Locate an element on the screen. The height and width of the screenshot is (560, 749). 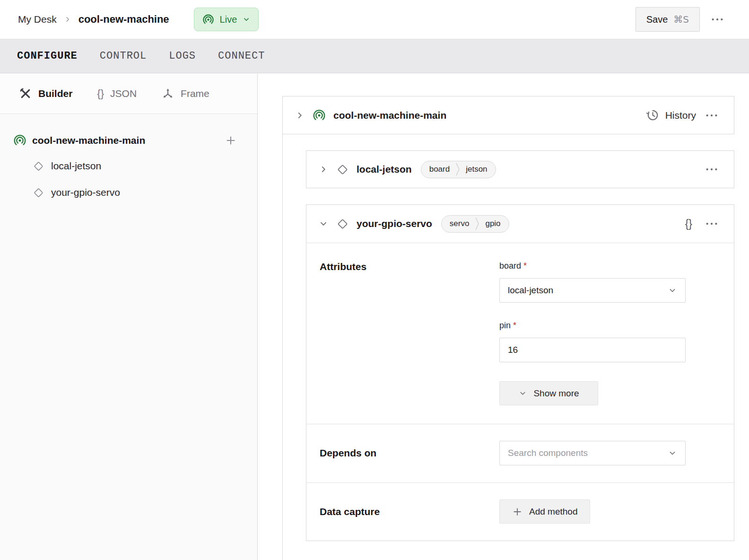
history-icon is located at coordinates (653, 115).